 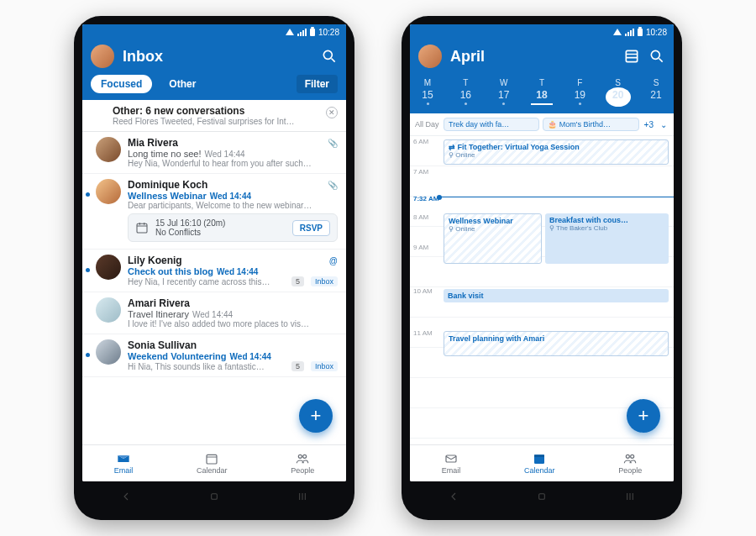 What do you see at coordinates (207, 366) in the screenshot?
I see `preview: Hi Nia, This sounds like a fantastic…` at bounding box center [207, 366].